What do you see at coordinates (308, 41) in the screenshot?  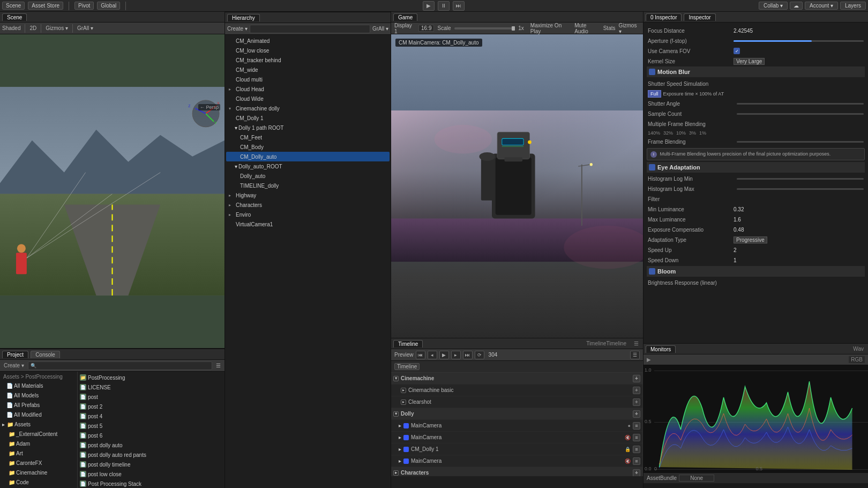 I see `hier-cm-animated: CM_Animated` at bounding box center [308, 41].